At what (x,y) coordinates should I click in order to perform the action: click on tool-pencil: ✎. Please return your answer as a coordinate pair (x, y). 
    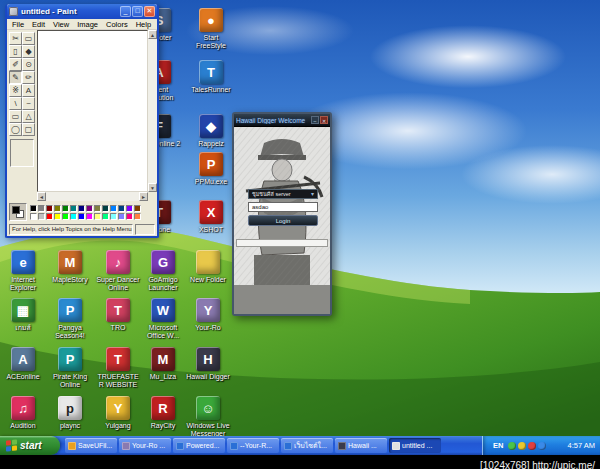
    Looking at the image, I should click on (16, 78).